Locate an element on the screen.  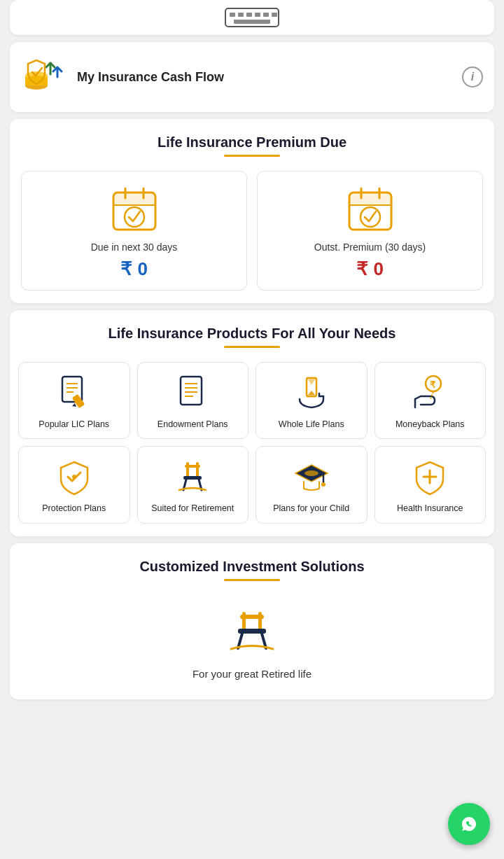
graduation-cap-icon is located at coordinates (312, 477).